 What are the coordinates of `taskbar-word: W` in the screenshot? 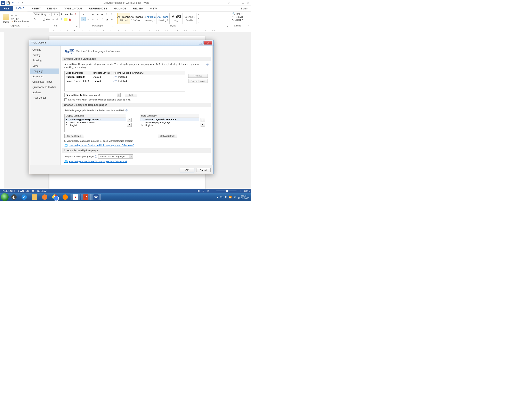 It's located at (96, 197).